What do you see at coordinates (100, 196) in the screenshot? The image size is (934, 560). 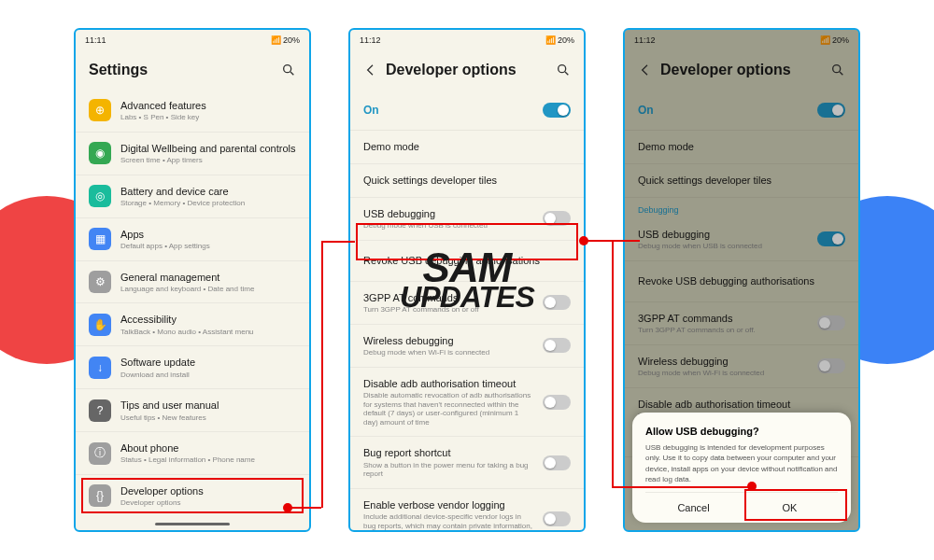 I see `settings-item-icon: ◎` at bounding box center [100, 196].